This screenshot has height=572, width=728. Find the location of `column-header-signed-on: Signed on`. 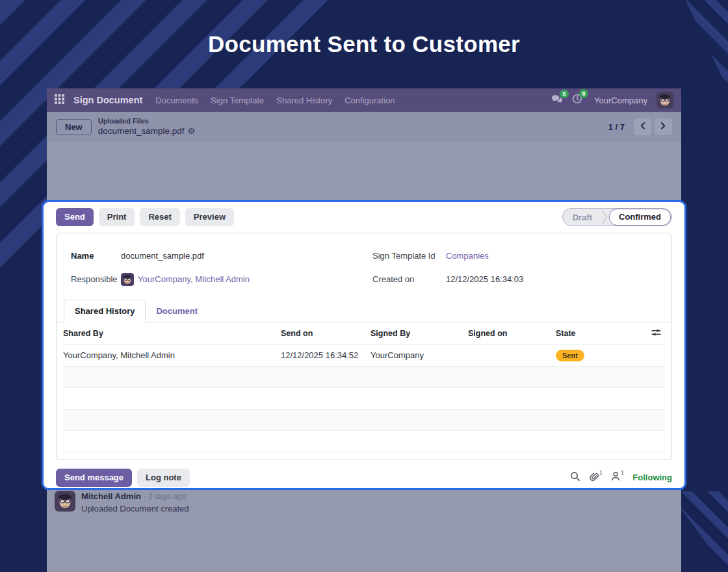

column-header-signed-on: Signed on is located at coordinates (512, 333).